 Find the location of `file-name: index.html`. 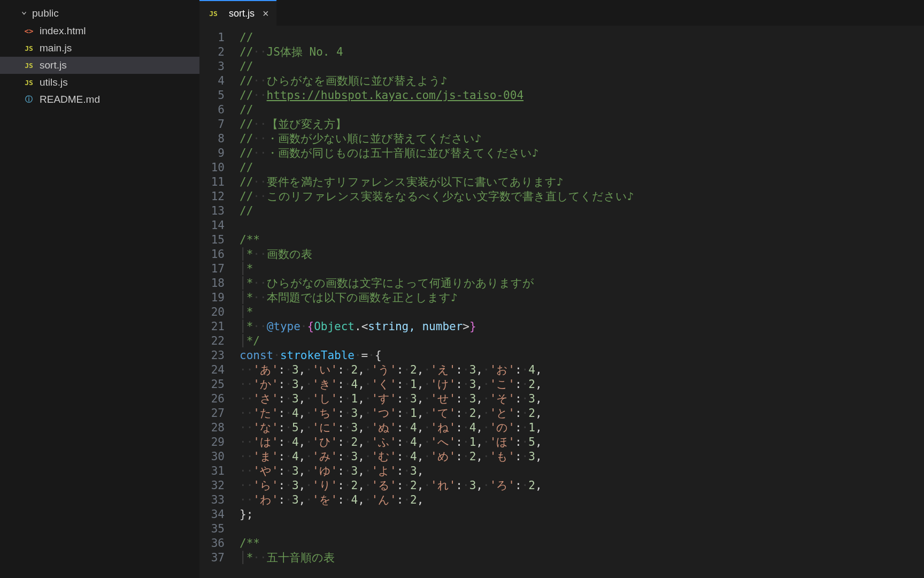

file-name: index.html is located at coordinates (63, 31).